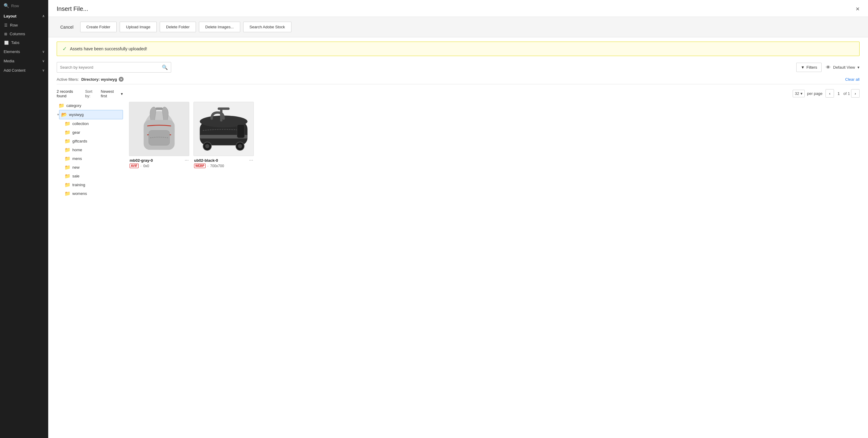 This screenshot has height=438, width=868. What do you see at coordinates (93, 167) in the screenshot?
I see `tree-item-new: 📁 new` at bounding box center [93, 167].